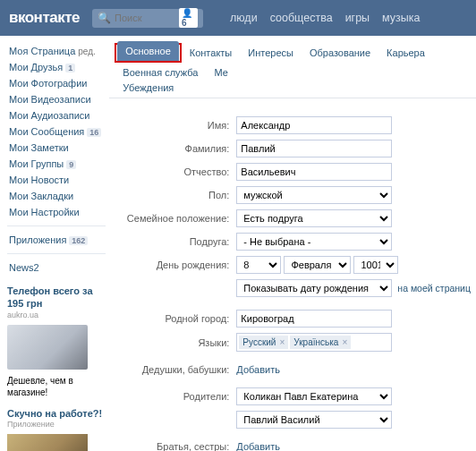  I want to click on label-grandparents: Дедушки, бабушки:, so click(175, 370).